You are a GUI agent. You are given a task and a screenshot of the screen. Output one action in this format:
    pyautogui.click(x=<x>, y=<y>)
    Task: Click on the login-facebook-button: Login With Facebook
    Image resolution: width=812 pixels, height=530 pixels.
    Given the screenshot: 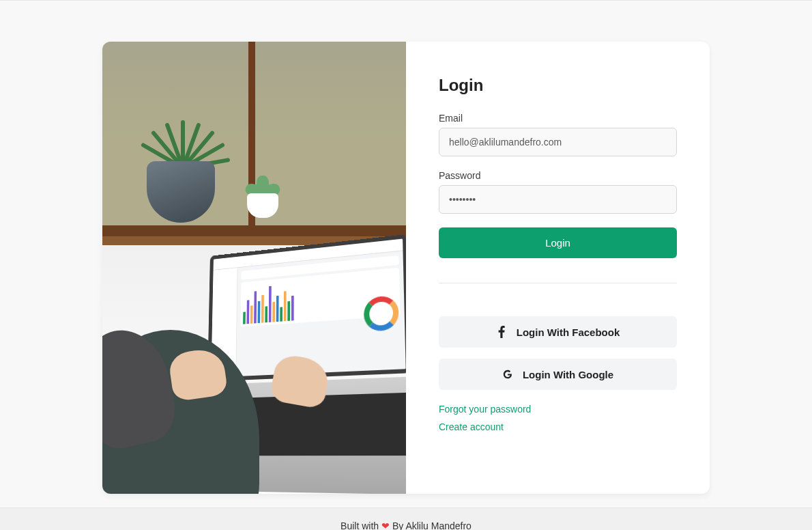 What is the action you would take?
    pyautogui.click(x=558, y=332)
    